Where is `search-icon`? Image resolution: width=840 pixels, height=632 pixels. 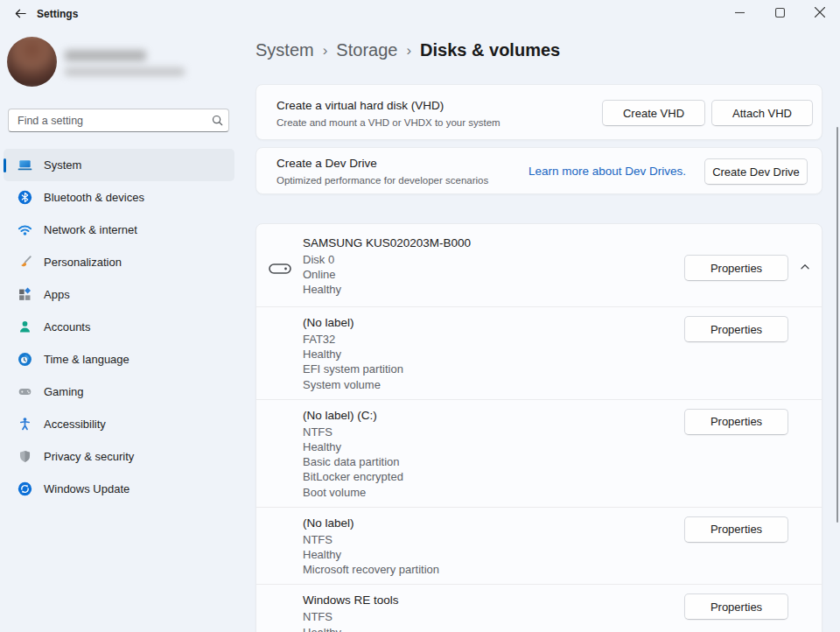 search-icon is located at coordinates (219, 121).